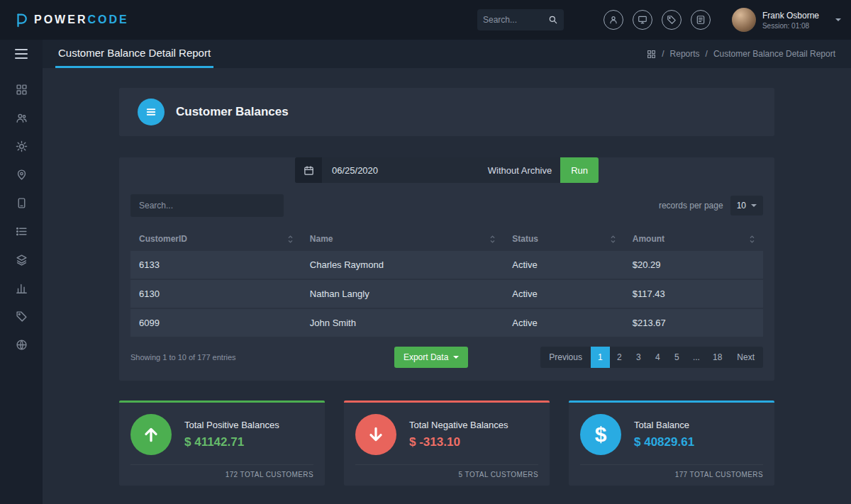  I want to click on pagination-page-4: 4, so click(658, 357).